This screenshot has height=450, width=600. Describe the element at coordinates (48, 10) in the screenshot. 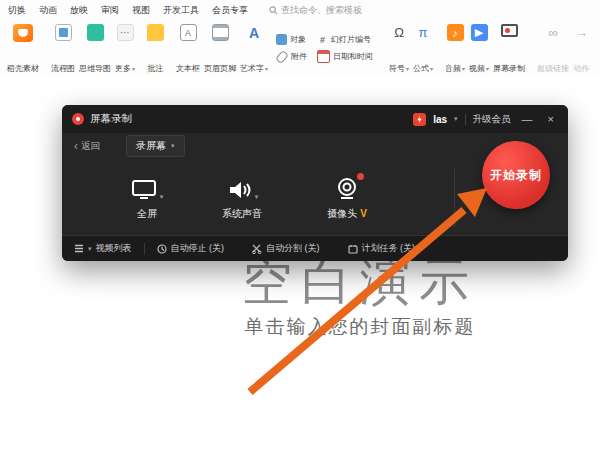

I see `menu-tab-animation: 动画` at that location.